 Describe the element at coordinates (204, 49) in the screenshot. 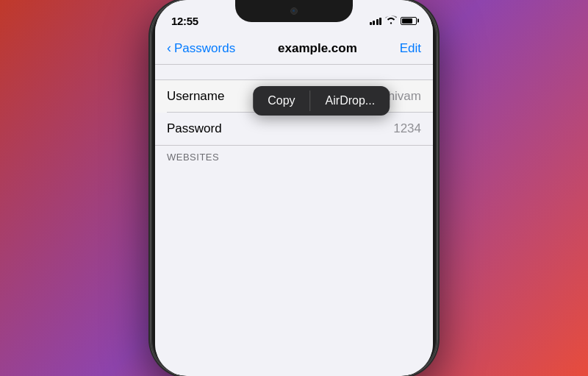

I see `back-label: Passwords` at that location.